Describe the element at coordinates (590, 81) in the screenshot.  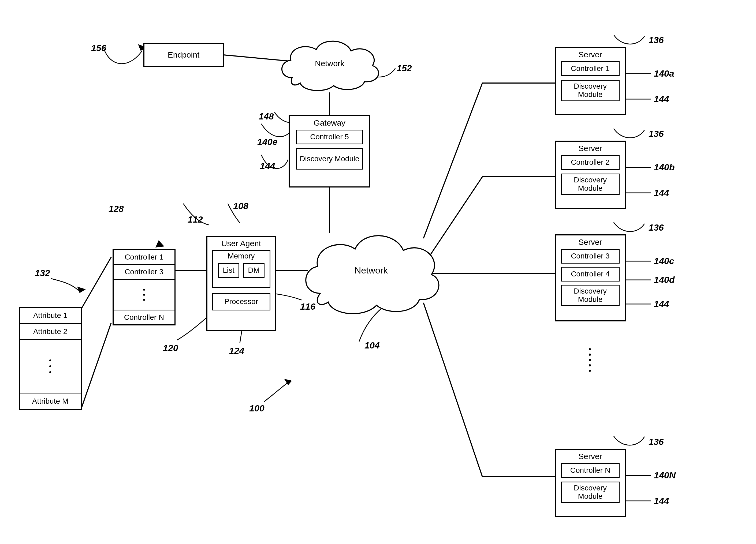
I see `server-box-1: Server Controller 1 Discovery Module` at that location.